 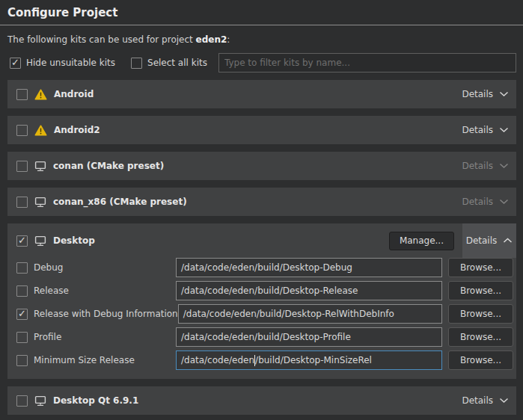 I want to click on manage-button: Manage..., so click(x=422, y=241).